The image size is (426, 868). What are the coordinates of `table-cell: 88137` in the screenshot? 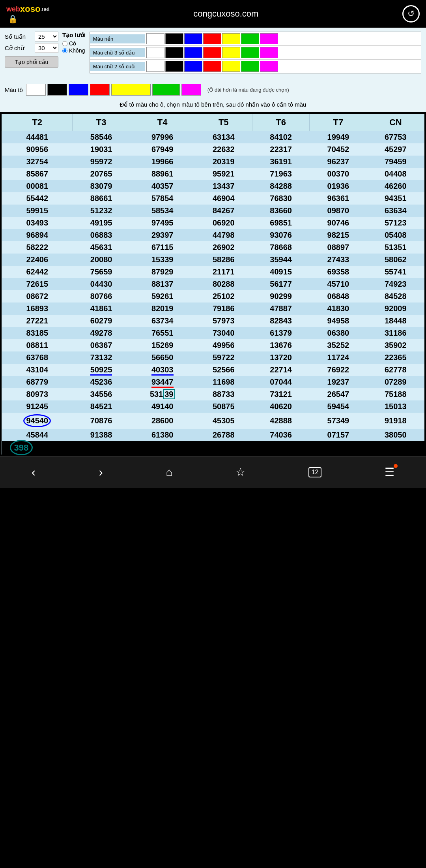 It's located at (163, 284).